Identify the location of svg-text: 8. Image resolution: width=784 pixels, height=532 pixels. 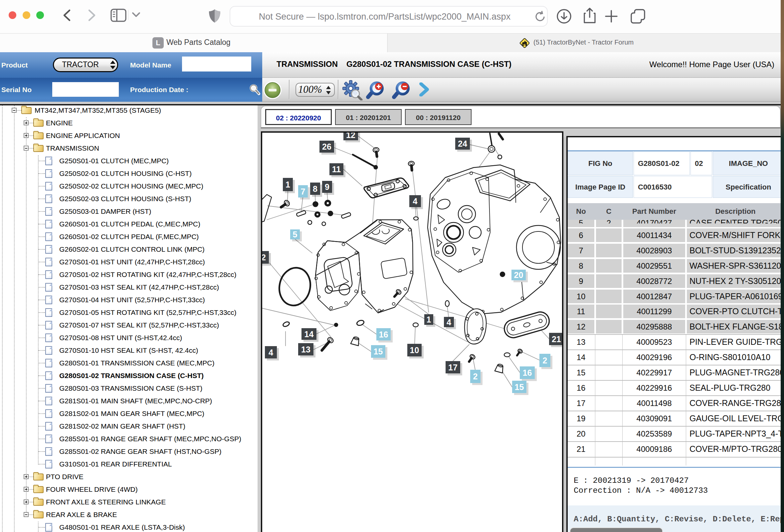
(315, 189).